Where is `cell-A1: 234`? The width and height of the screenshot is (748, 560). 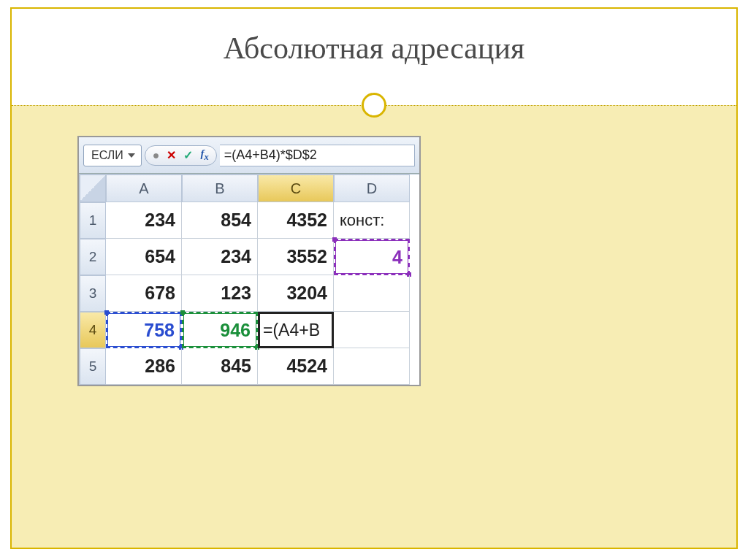
cell-A1: 234 is located at coordinates (144, 220).